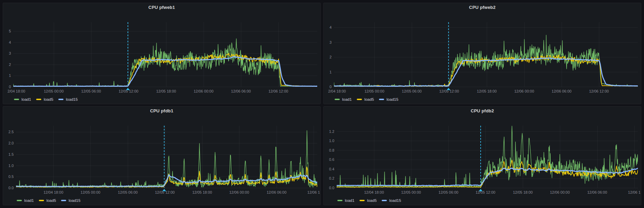 The image size is (644, 208). What do you see at coordinates (332, 160) in the screenshot?
I see `y-tick-label: 0.6` at bounding box center [332, 160].